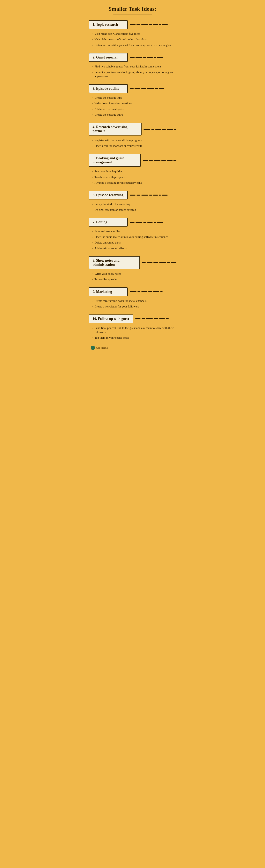 The width and height of the screenshot is (265, 868). What do you see at coordinates (135, 109) in the screenshot?
I see `list-item: Add advertisement spots` at bounding box center [135, 109].